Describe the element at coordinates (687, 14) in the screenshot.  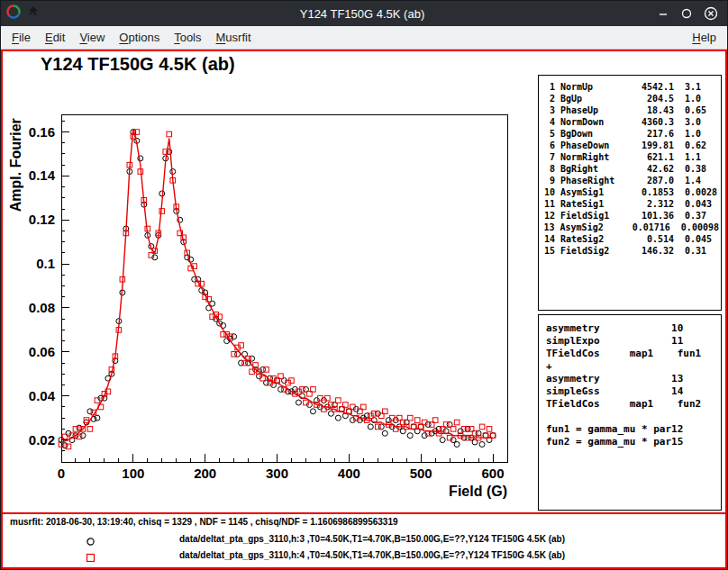
I see `maximize-button` at that location.